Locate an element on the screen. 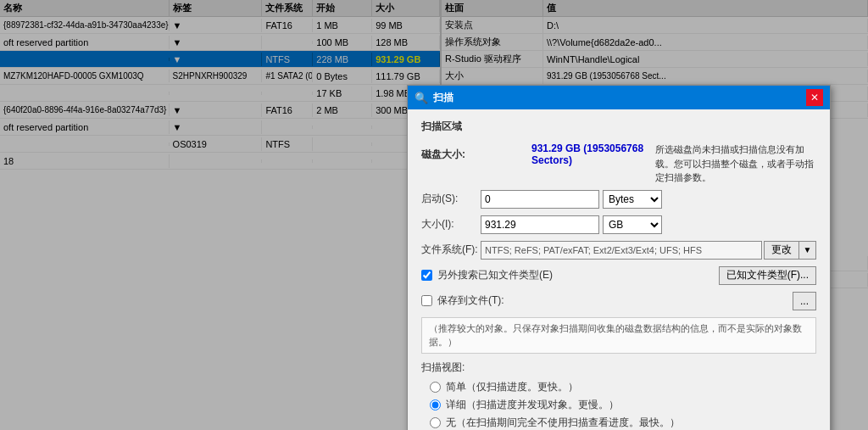 Image resolution: width=868 pixels, height=430 pixels. radio-none is located at coordinates (436, 422).